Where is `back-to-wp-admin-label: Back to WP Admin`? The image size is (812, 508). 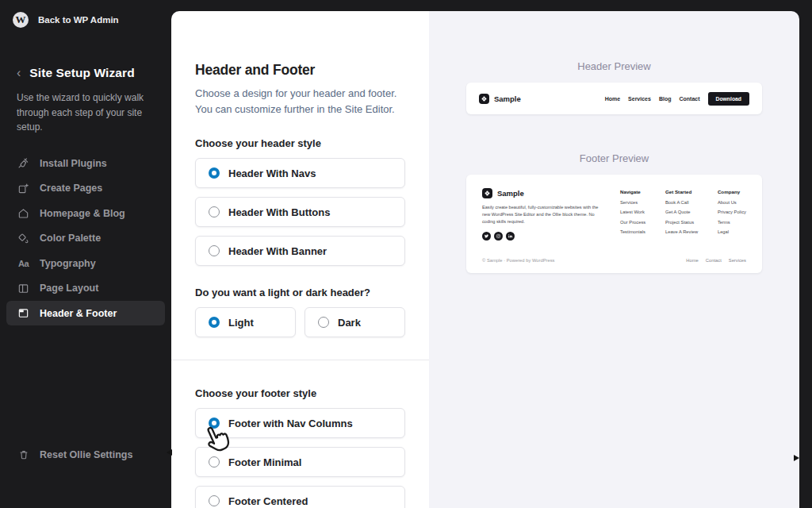 back-to-wp-admin-label: Back to WP Admin is located at coordinates (79, 20).